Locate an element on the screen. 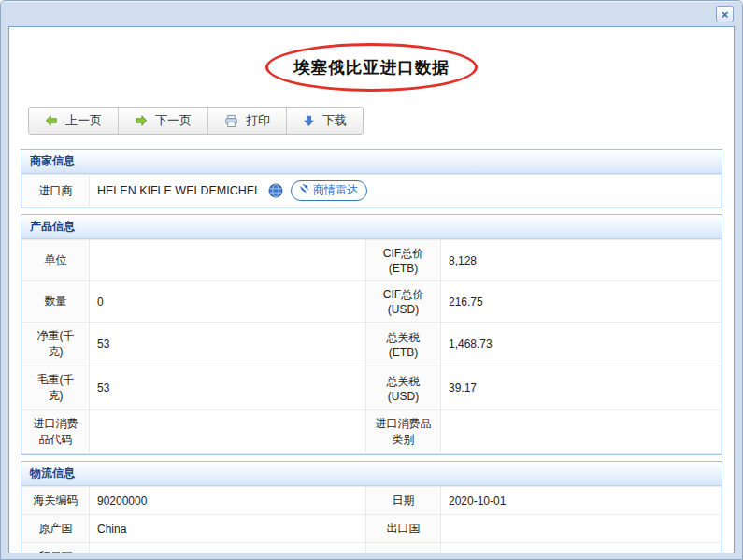 This screenshot has width=743, height=560. download-button: 下载 is located at coordinates (325, 121).